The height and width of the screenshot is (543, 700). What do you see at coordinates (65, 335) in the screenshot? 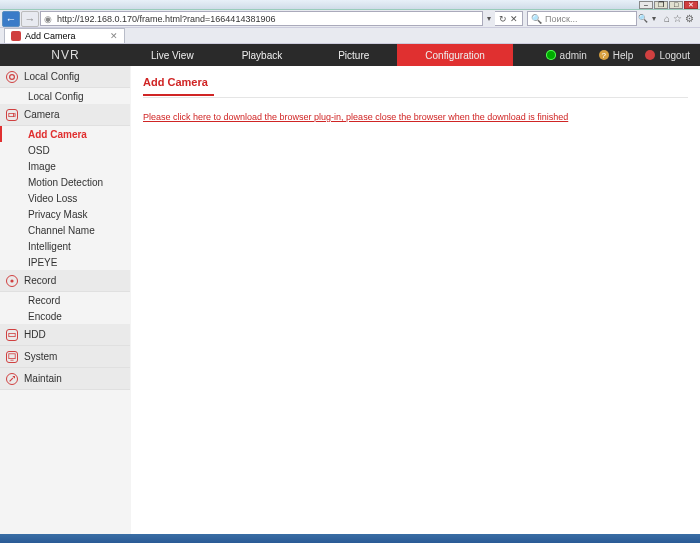
I see `sidebar-group-hdd: HDD` at bounding box center [65, 335].